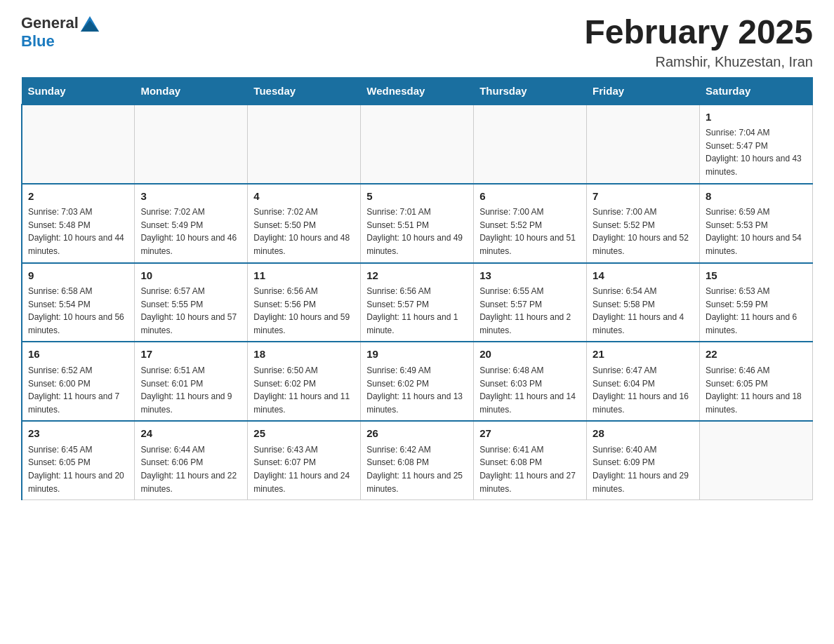 The height and width of the screenshot is (644, 834). What do you see at coordinates (79, 232) in the screenshot?
I see `day-info: Sunrise: 7:03 AM Sunset: 5:48 PM Dayligh…` at bounding box center [79, 232].